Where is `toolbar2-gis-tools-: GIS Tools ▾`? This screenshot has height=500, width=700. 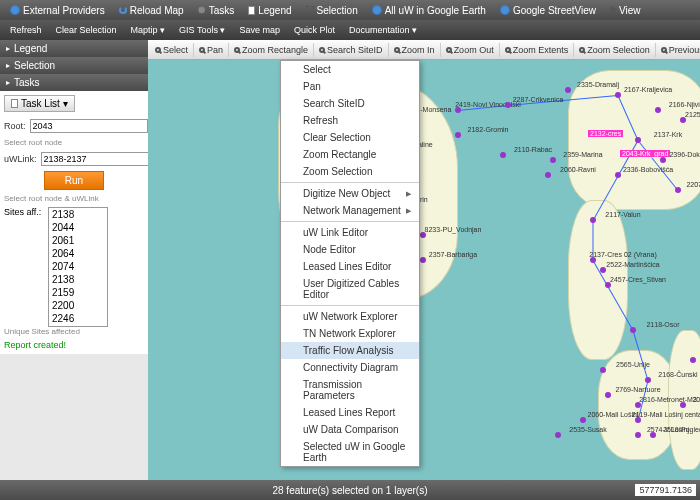
toolbar2-gis-tools-: GIS Tools ▾ is located at coordinates (202, 30).